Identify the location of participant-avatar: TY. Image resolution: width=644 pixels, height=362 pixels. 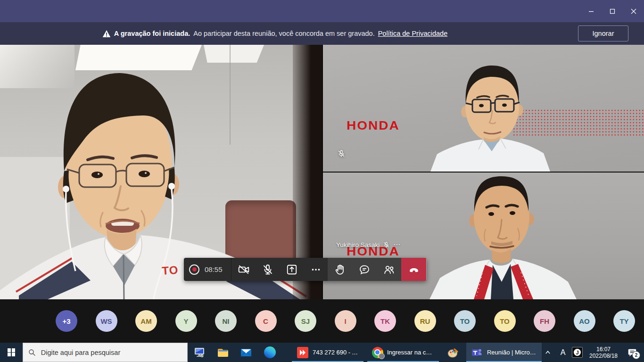
(624, 321).